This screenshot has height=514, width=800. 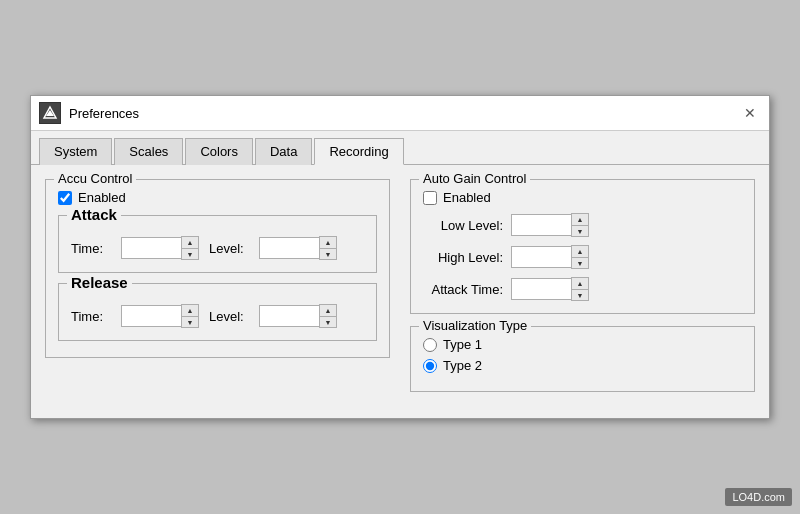 I want to click on release-level-down: ▼, so click(x=328, y=322).